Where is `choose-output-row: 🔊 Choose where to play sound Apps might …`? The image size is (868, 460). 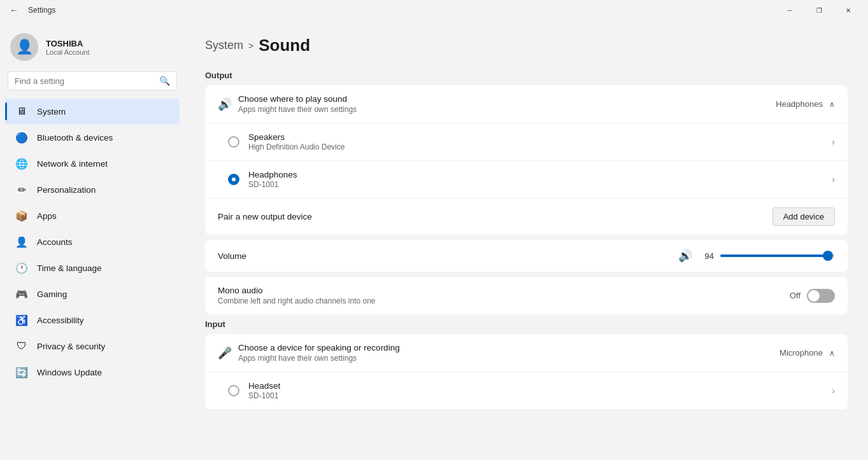
choose-output-row: 🔊 Choose where to play sound Apps might … is located at coordinates (526, 104).